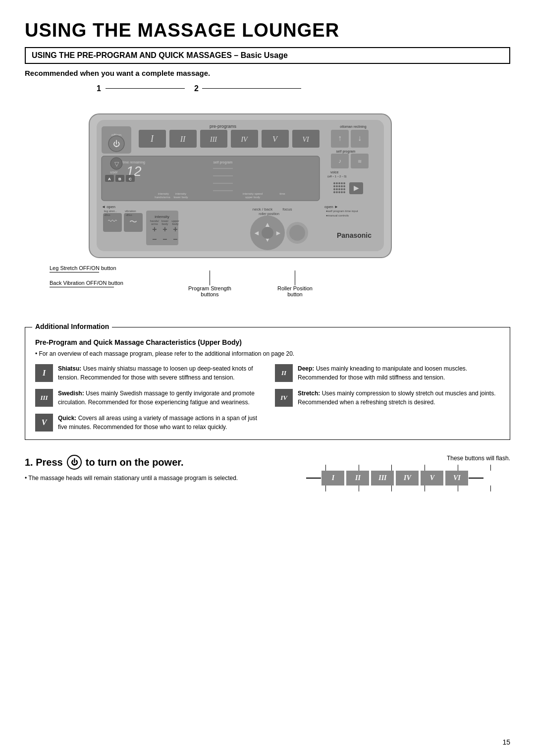  I want to click on svg-text: voice, so click(334, 172).